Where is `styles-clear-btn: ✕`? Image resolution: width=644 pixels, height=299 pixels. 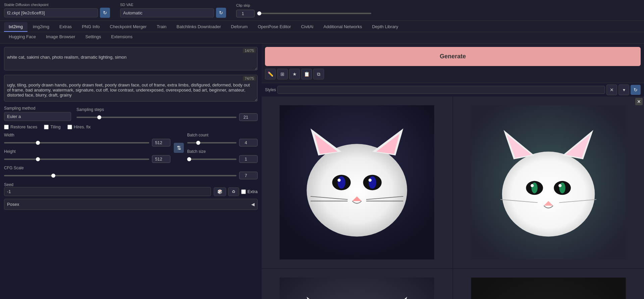
styles-clear-btn: ✕ is located at coordinates (612, 90).